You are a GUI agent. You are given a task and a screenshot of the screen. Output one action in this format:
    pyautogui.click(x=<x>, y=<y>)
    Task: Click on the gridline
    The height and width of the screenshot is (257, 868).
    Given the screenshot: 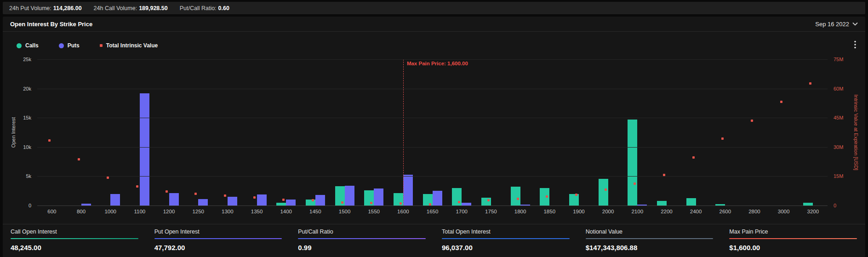 What is the action you would take?
    pyautogui.click(x=432, y=118)
    